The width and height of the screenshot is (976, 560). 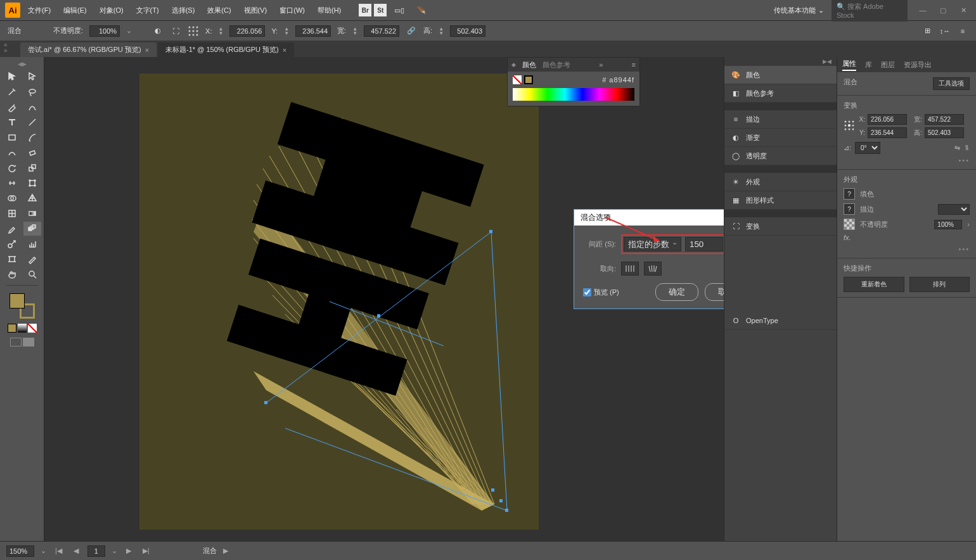 I want to click on tab-assets-export: 资源导出, so click(x=918, y=65).